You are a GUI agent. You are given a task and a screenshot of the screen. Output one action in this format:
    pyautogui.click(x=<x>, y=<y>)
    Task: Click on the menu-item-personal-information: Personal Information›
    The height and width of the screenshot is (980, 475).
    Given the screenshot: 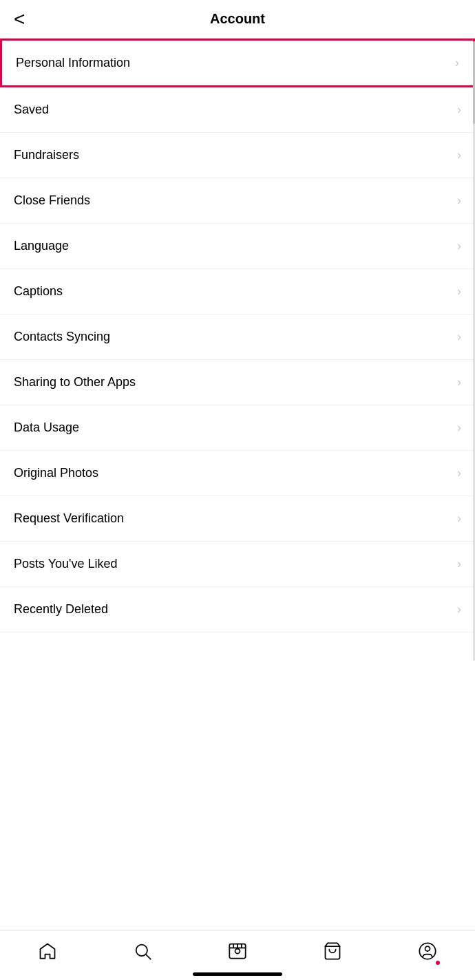 What is the action you would take?
    pyautogui.click(x=237, y=63)
    